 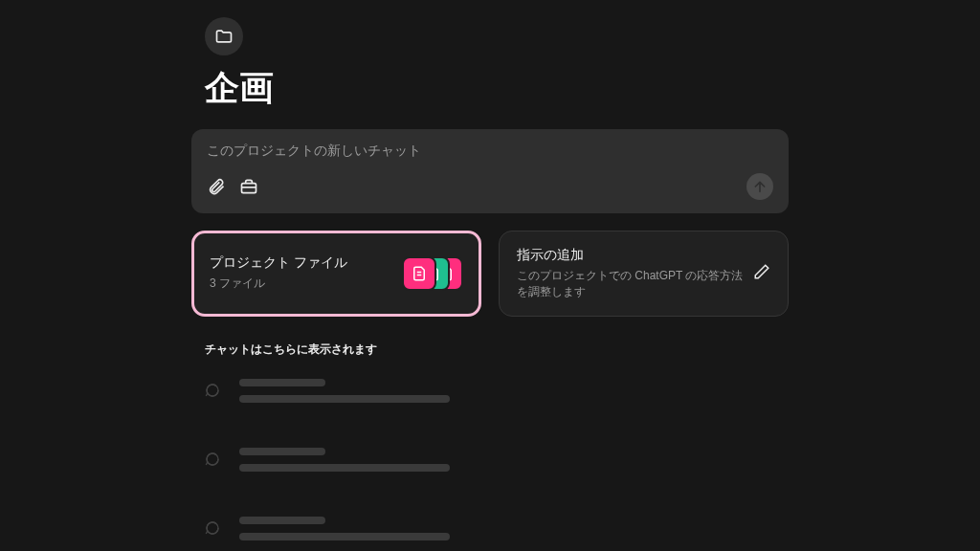 What do you see at coordinates (497, 350) in the screenshot?
I see `chats-helper-text: チャットはこちらに表示されます` at bounding box center [497, 350].